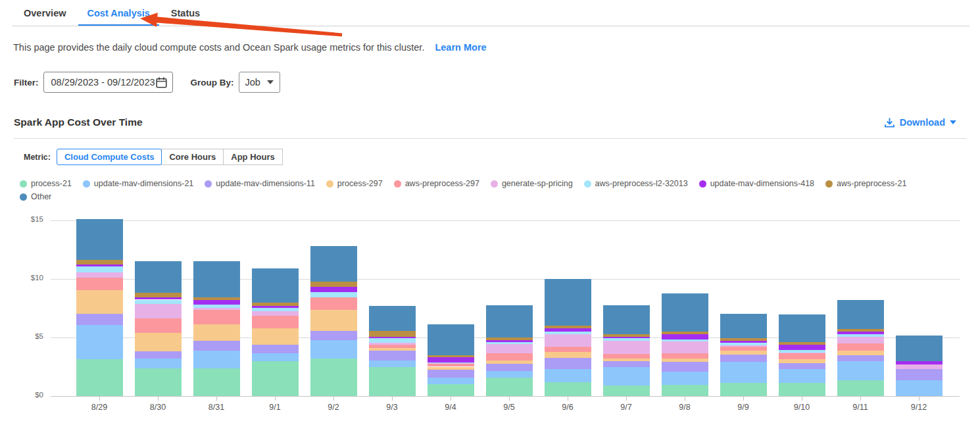 This screenshot has width=980, height=425. What do you see at coordinates (355, 184) in the screenshot?
I see `legend-item-process-297: process-297` at bounding box center [355, 184].